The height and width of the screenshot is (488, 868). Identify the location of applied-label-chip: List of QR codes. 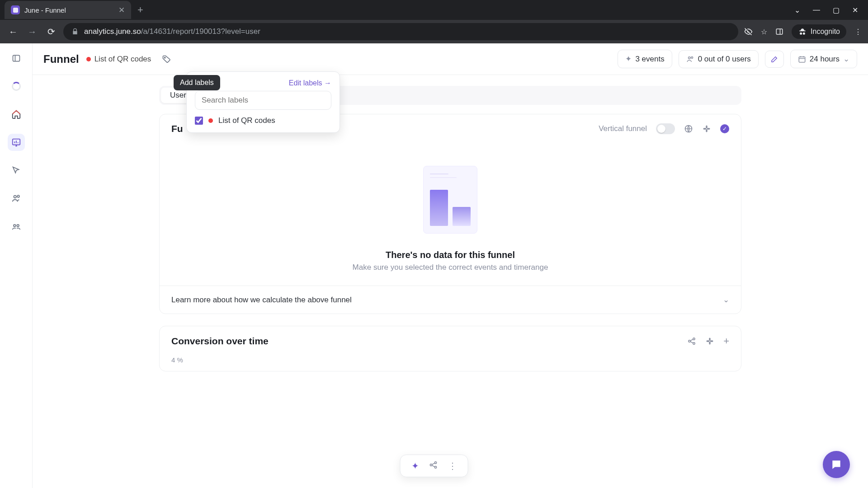
(119, 59).